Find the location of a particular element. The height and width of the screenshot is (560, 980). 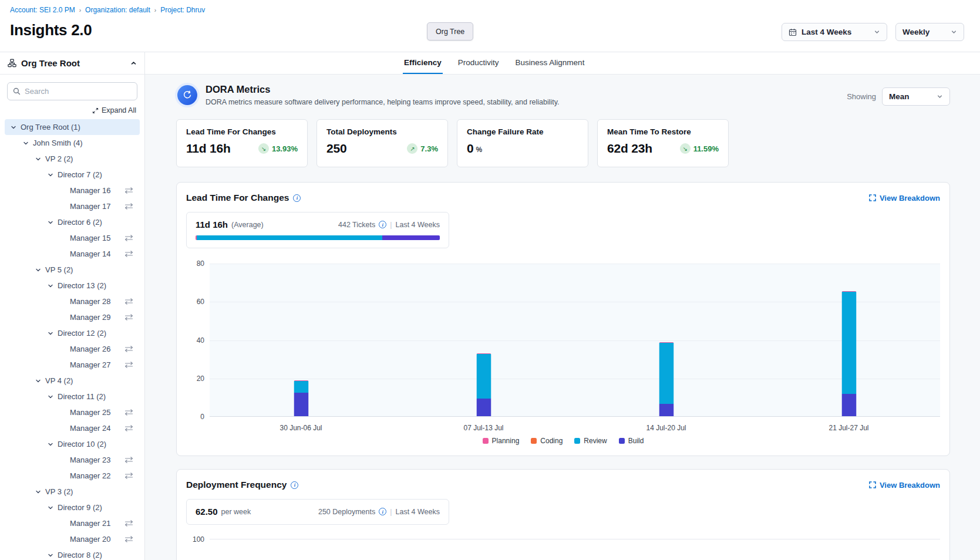

breadcrumb-link-account: Account: SEI 2.0 PM is located at coordinates (42, 10).